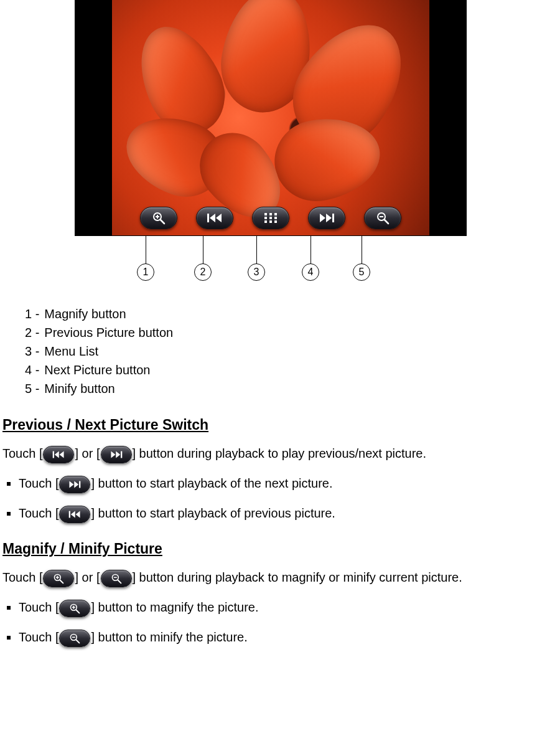  I want to click on legend-label: Next Picture button, so click(97, 370).